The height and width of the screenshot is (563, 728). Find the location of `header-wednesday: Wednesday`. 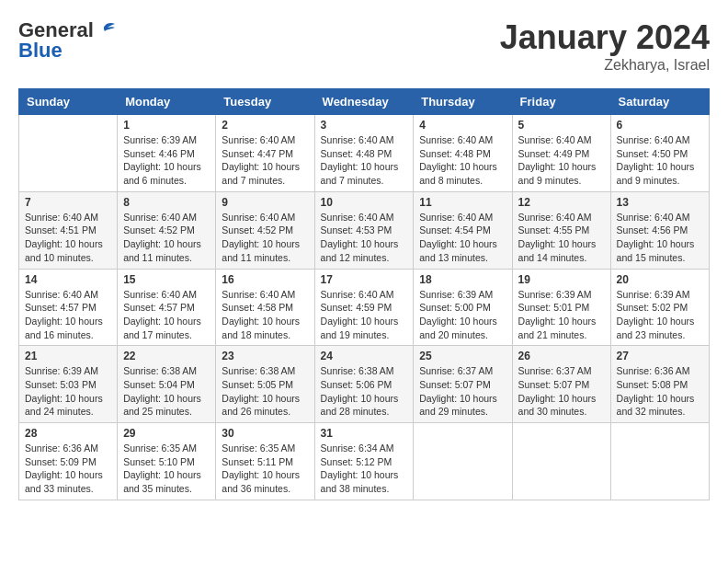

header-wednesday: Wednesday is located at coordinates (364, 102).